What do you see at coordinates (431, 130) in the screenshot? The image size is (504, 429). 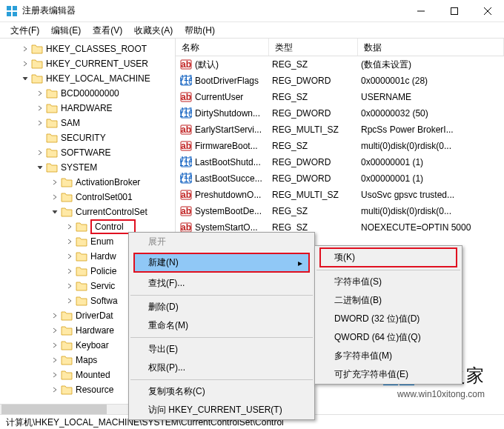 I see `value-data: RpcSs Power BrokerI...` at bounding box center [431, 130].